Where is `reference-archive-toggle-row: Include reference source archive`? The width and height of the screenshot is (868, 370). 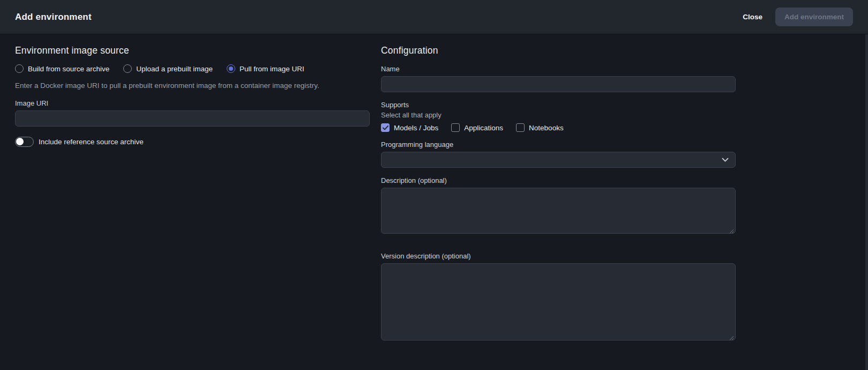
reference-archive-toggle-row: Include reference source archive is located at coordinates (192, 142).